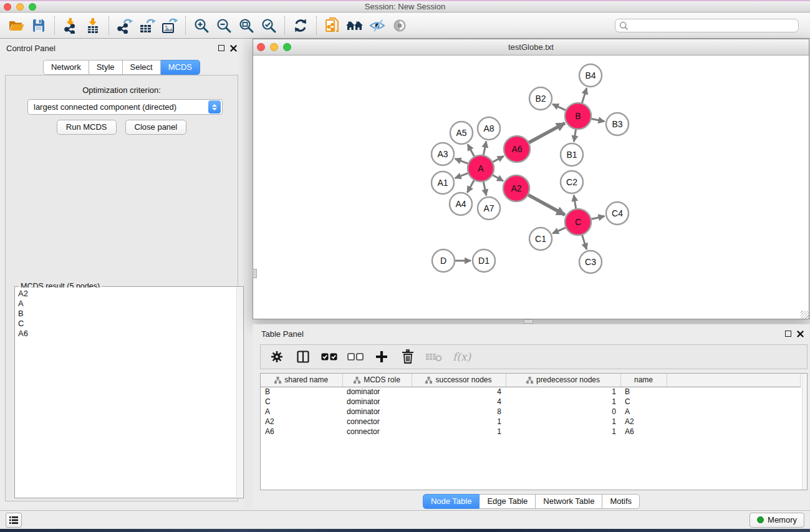 The width and height of the screenshot is (810, 532). I want to click on table-cell: 8, so click(459, 412).